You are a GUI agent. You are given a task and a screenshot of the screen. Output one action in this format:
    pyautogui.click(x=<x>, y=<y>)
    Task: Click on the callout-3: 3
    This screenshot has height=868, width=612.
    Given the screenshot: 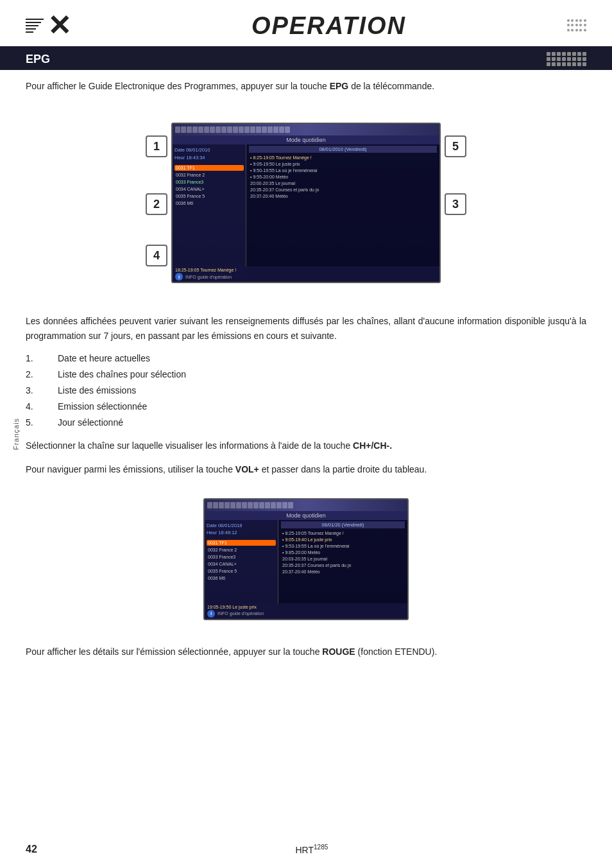 What is the action you would take?
    pyautogui.click(x=455, y=204)
    